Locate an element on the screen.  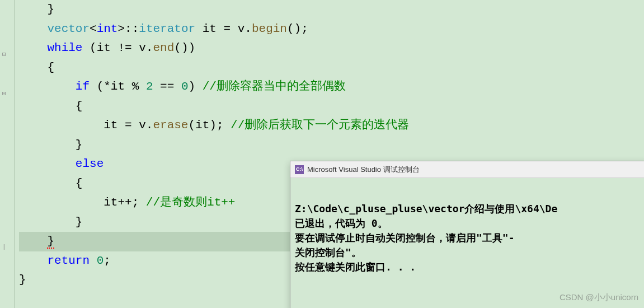
console-title: Microsoft Visual Studio 调试控制台 is located at coordinates (364, 169).